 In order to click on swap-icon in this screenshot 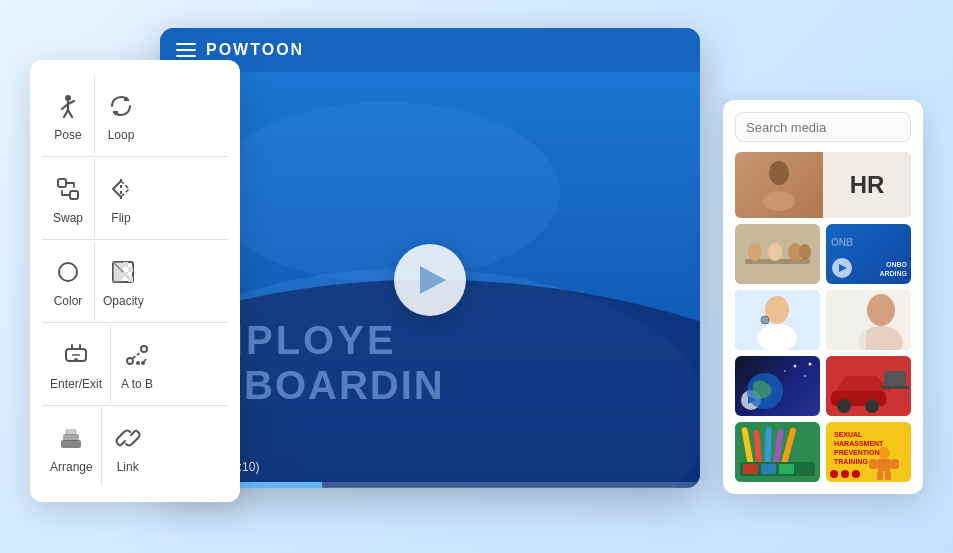, I will do `click(68, 189)`.